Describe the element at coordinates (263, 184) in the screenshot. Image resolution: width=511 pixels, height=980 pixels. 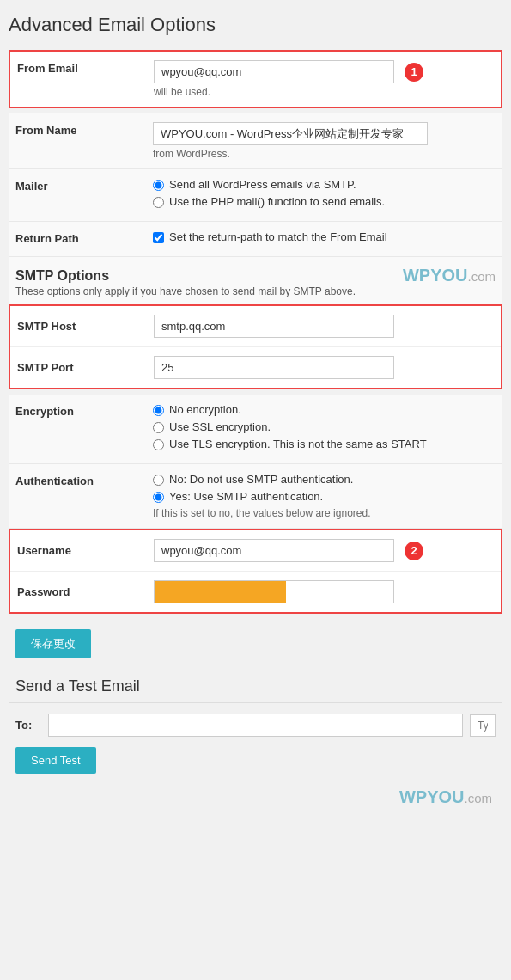
I see `mailer-smtp-label: Send all WordPress emails via SMTP.` at that location.